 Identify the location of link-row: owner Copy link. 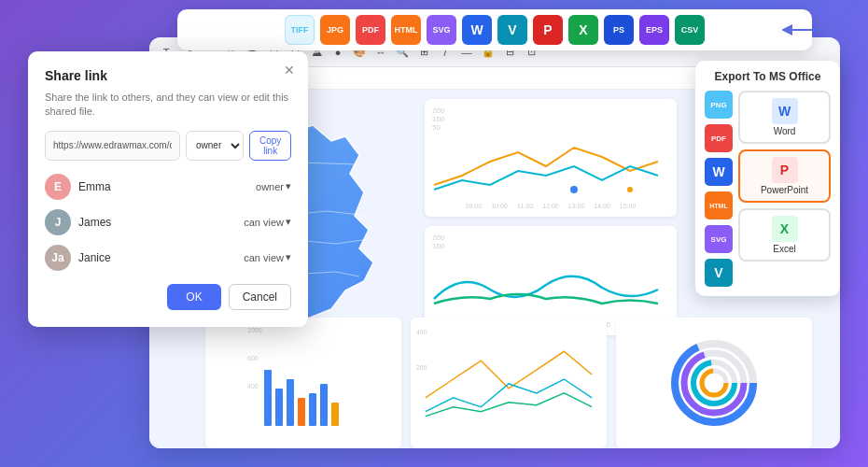
(168, 146).